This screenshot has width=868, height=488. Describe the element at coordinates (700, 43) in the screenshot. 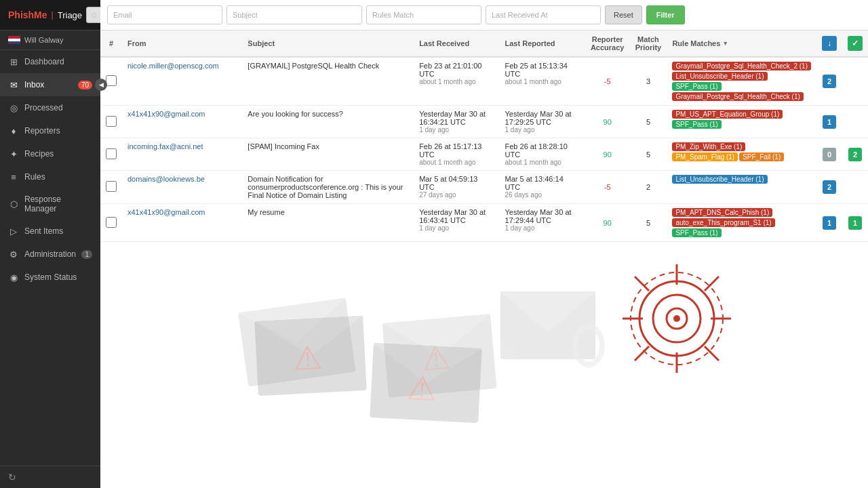

I see `rule-matches-header: Rule Matches ▼` at that location.